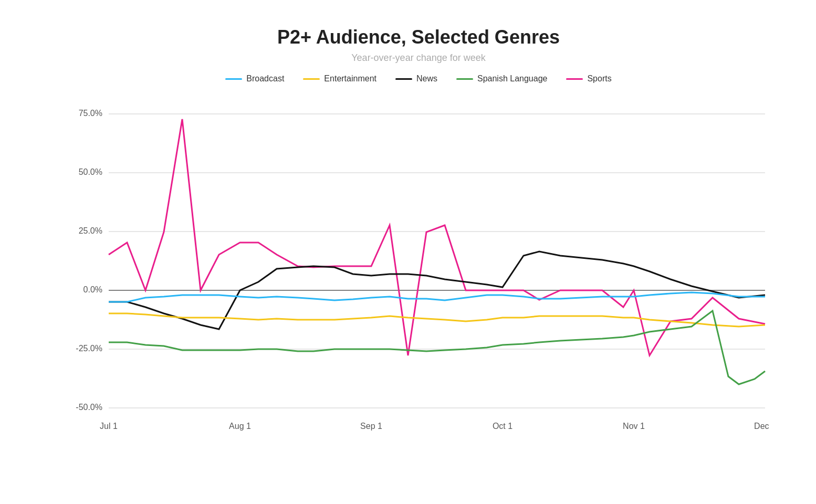 This screenshot has width=816, height=504. What do you see at coordinates (311, 79) in the screenshot?
I see `legend-line-entertainment` at bounding box center [311, 79].